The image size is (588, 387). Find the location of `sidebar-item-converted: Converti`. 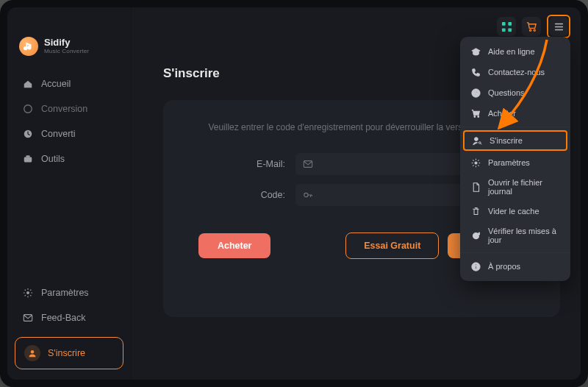

sidebar-item-converted: Converti is located at coordinates (69, 134).